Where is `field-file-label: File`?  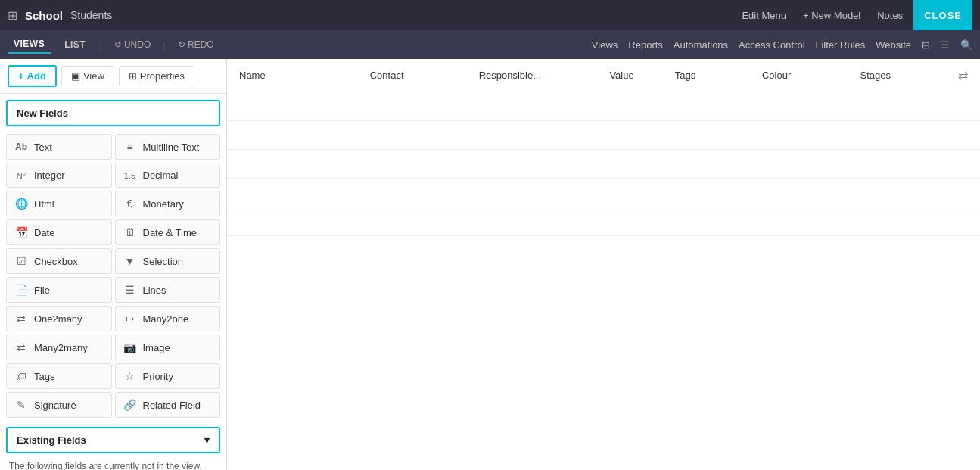
field-file-label: File is located at coordinates (42, 291).